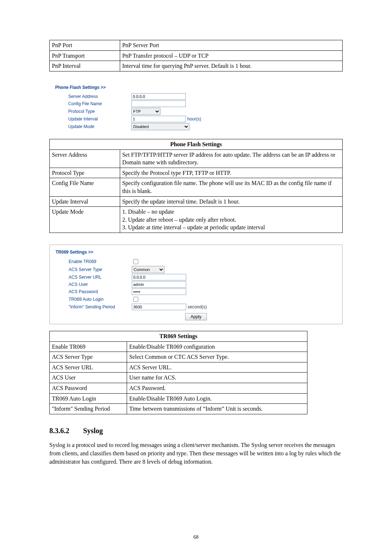 The width and height of the screenshot is (392, 554). Describe the element at coordinates (217, 388) in the screenshot. I see `tr069-row-desc: ACS Password.` at that location.